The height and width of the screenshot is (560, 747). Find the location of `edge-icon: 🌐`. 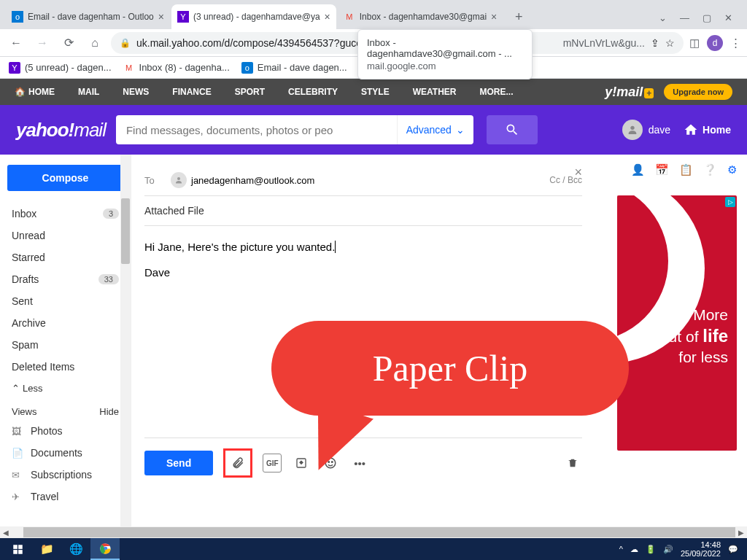

edge-icon: 🌐 is located at coordinates (76, 549).